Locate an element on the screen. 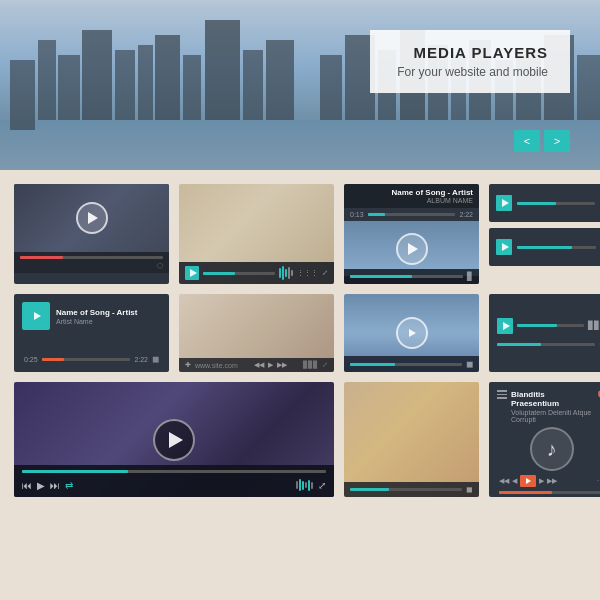 The width and height of the screenshot is (600, 600). song-artist-main: Artist Name is located at coordinates (108, 322).